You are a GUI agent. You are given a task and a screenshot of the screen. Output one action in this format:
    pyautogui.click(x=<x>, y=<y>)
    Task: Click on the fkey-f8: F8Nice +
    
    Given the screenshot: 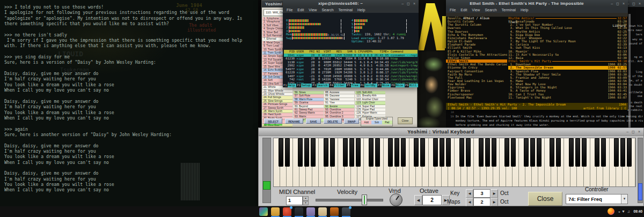 What is the action you would take?
    pyautogui.click(x=397, y=86)
    